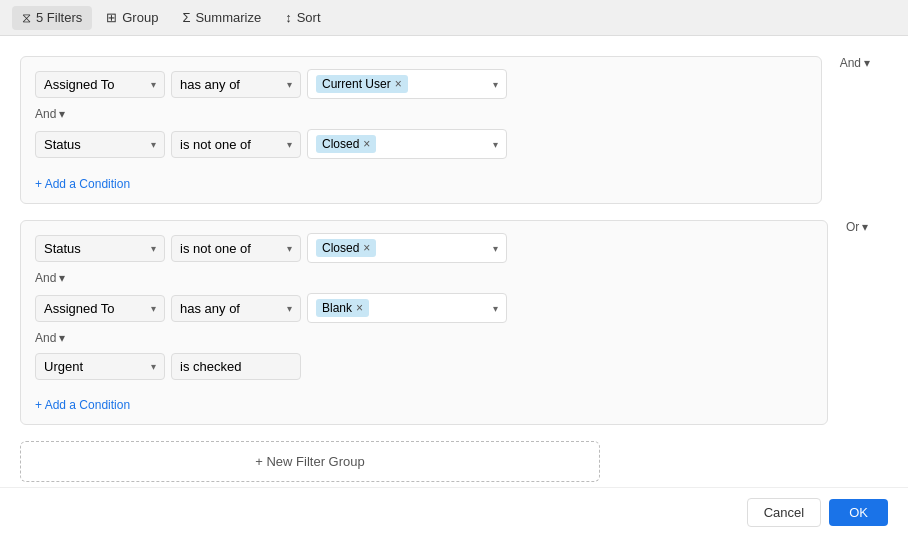  Describe the element at coordinates (402, 144) in the screenshot. I see `value-tags-1-2: Closed ×` at that location.